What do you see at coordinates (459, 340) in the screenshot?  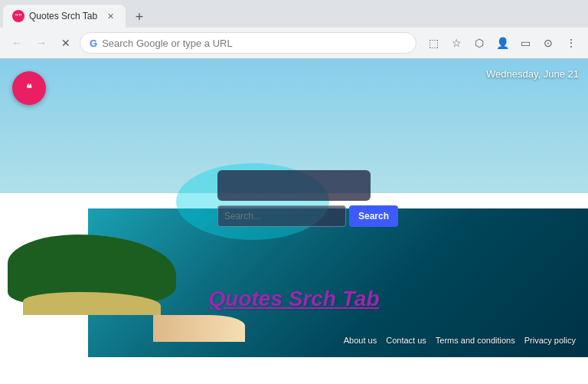 I see `footer-links: About us Contact us Terms and conditions…` at bounding box center [459, 340].